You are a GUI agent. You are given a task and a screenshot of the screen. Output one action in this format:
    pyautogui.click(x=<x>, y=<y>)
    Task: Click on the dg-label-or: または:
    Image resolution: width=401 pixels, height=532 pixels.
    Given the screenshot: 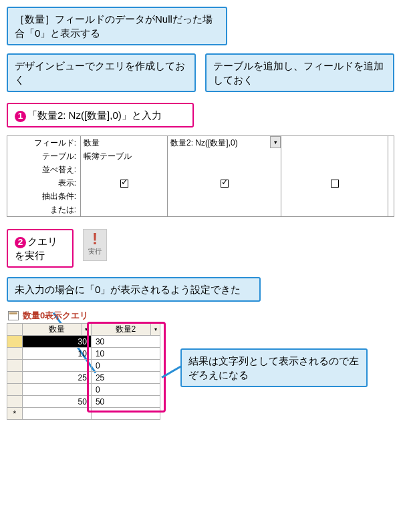 What is the action you would take?
    pyautogui.click(x=44, y=210)
    